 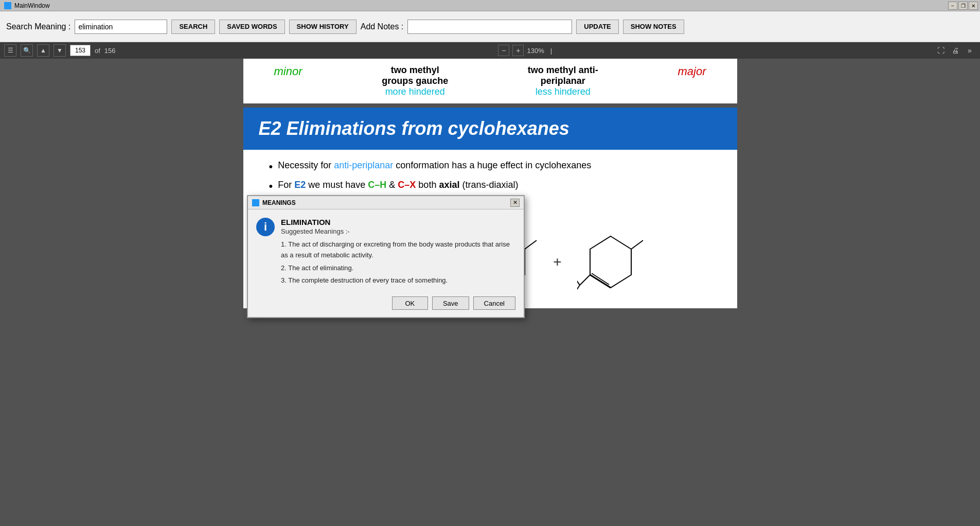 I want to click on dialog-body: i ELIMINATION Suggested Meanings :- 1. T…, so click(x=386, y=251).